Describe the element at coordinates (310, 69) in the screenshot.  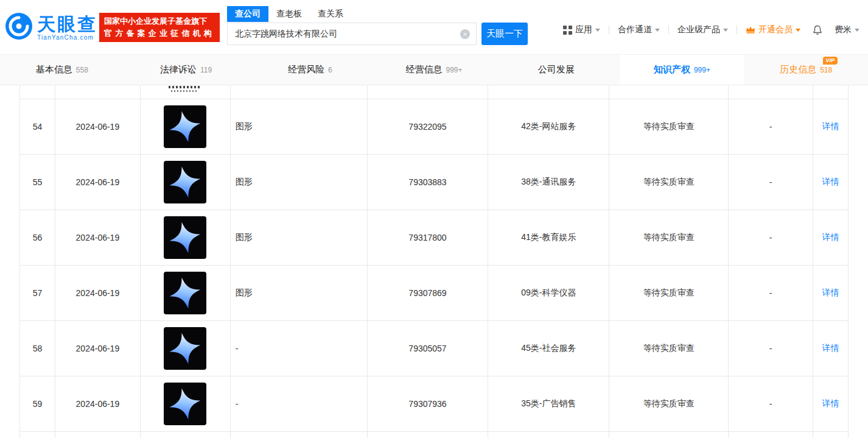
I see `tab-operating-risk: 经营风险 6` at that location.